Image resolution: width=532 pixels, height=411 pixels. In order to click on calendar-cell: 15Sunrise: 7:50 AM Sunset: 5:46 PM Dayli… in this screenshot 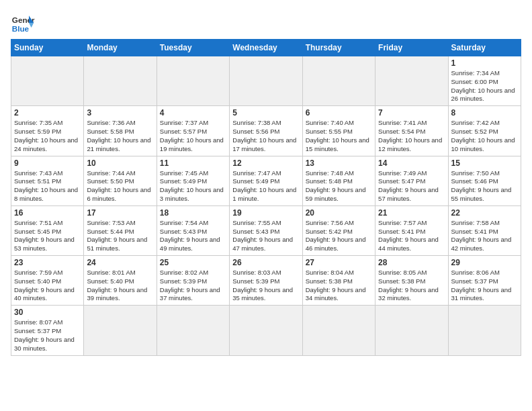, I will do `click(484, 181)`.